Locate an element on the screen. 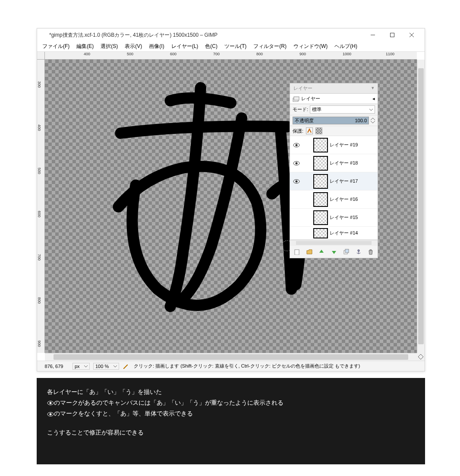 This screenshot has height=476, width=460. menu-select: 選択(S) is located at coordinates (109, 47).